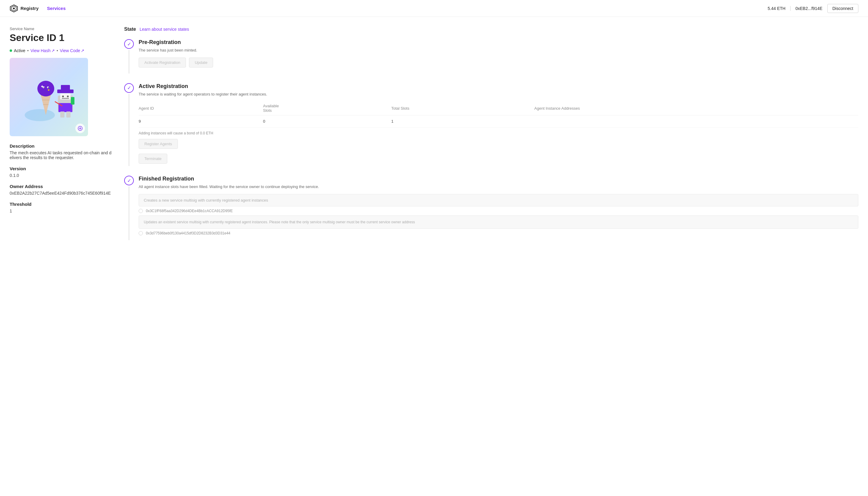  Describe the element at coordinates (129, 213) in the screenshot. I see `step3-line` at that location.